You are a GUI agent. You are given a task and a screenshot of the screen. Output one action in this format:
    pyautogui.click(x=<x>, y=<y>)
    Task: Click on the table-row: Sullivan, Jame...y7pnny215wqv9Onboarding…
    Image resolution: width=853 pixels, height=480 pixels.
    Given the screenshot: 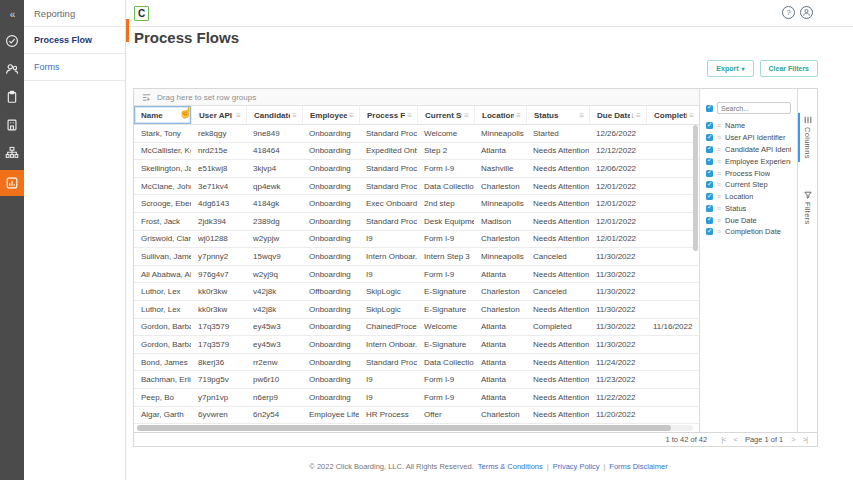 What is the action you would take?
    pyautogui.click(x=416, y=257)
    